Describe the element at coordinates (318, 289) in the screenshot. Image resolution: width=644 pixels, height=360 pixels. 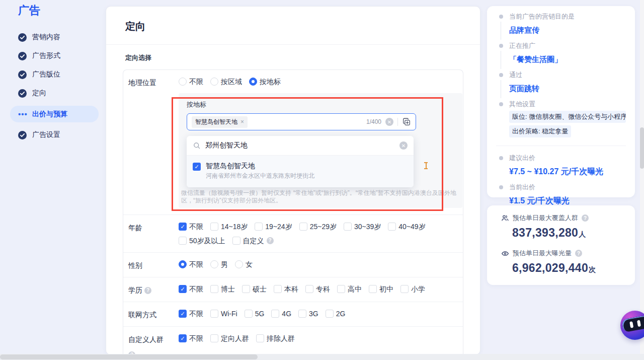
I see `option: 专科 ?` at that location.